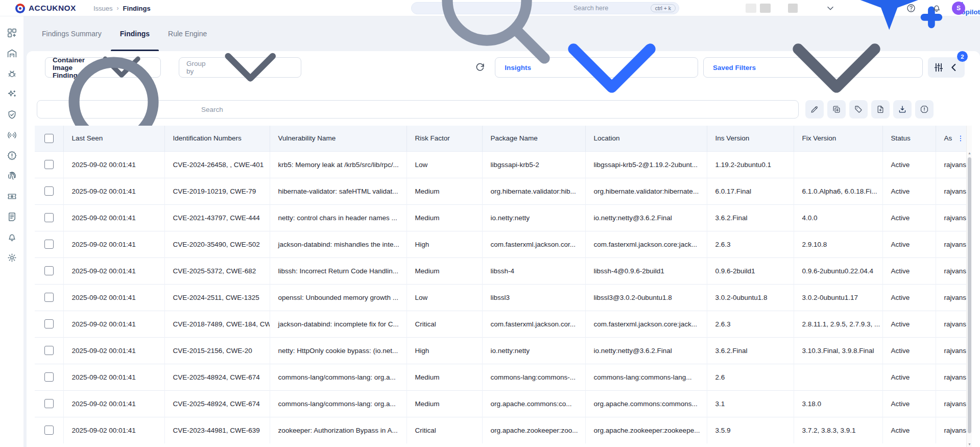  What do you see at coordinates (20, 8) in the screenshot?
I see `accuknox-logo-icon` at bounding box center [20, 8].